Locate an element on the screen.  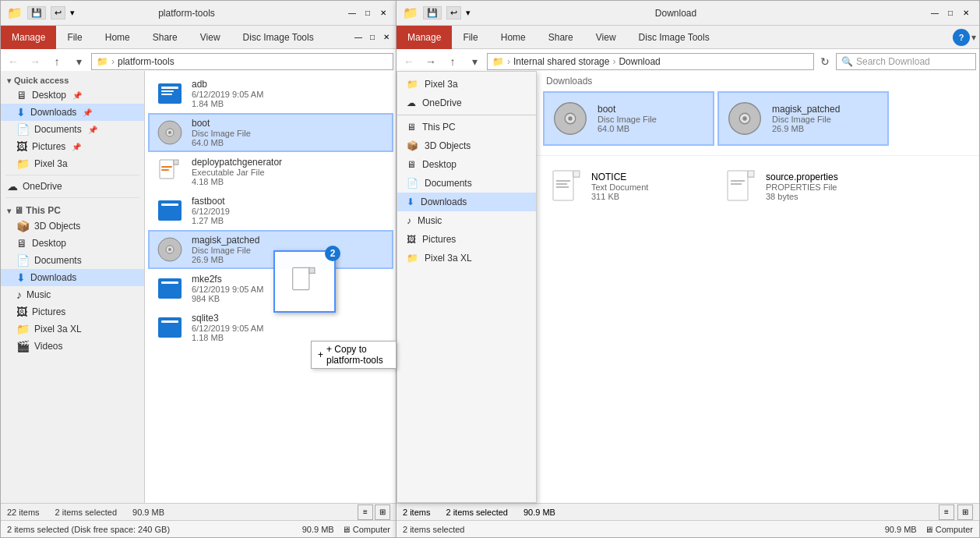
nav-music: ♪Music is located at coordinates (467, 221).